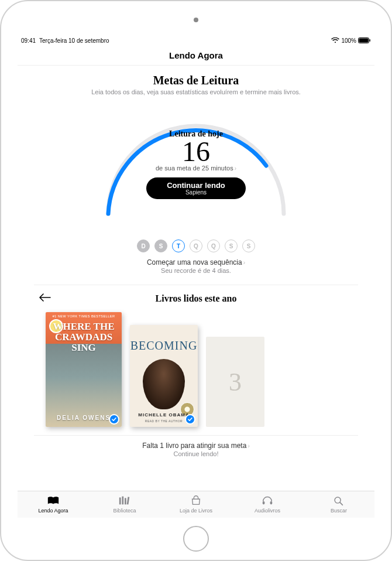  What do you see at coordinates (196, 56) in the screenshot?
I see `nav-bar: Lendo Agora` at bounding box center [196, 56].